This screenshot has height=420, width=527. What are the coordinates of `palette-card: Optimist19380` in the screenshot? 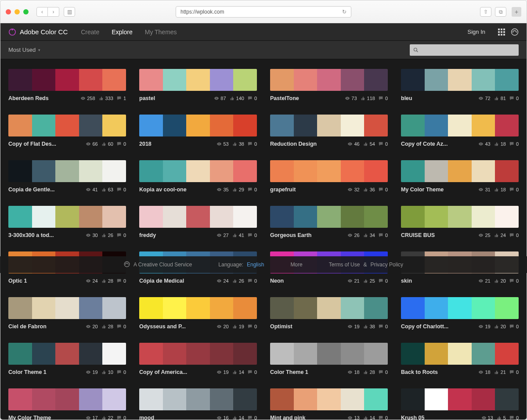 It's located at (329, 313).